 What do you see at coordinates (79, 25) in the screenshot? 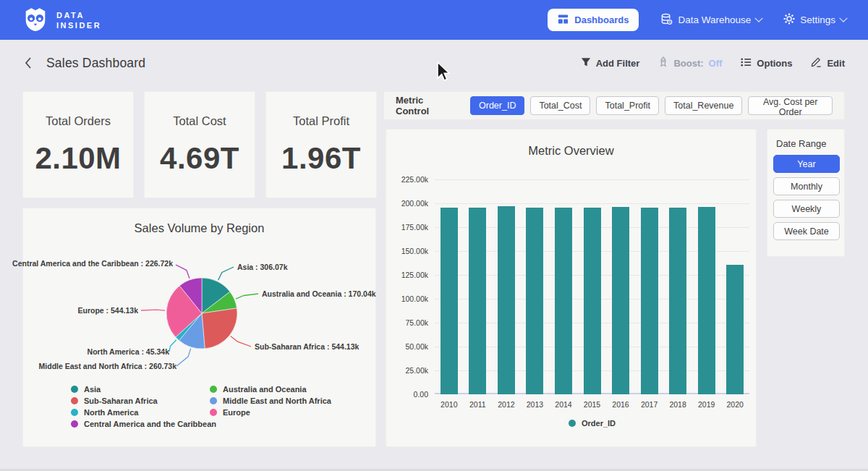
I see `brand-line2: INSIDER` at bounding box center [79, 25].